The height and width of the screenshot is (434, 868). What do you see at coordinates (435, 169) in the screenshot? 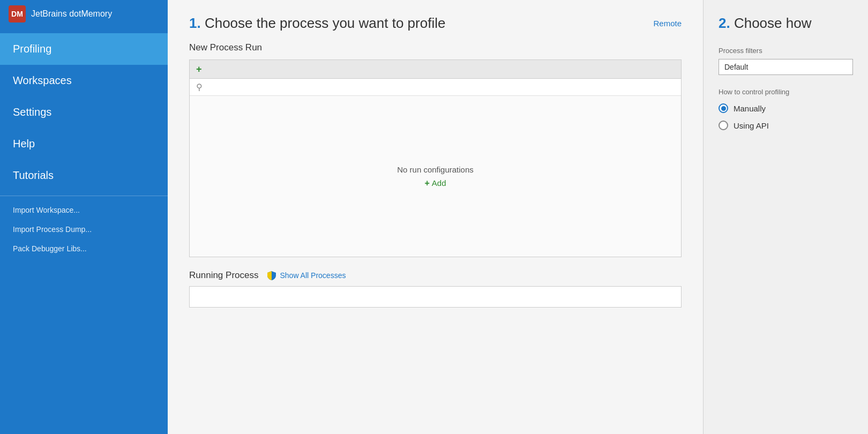
I see `no-configs-text: No run configurations` at bounding box center [435, 169].